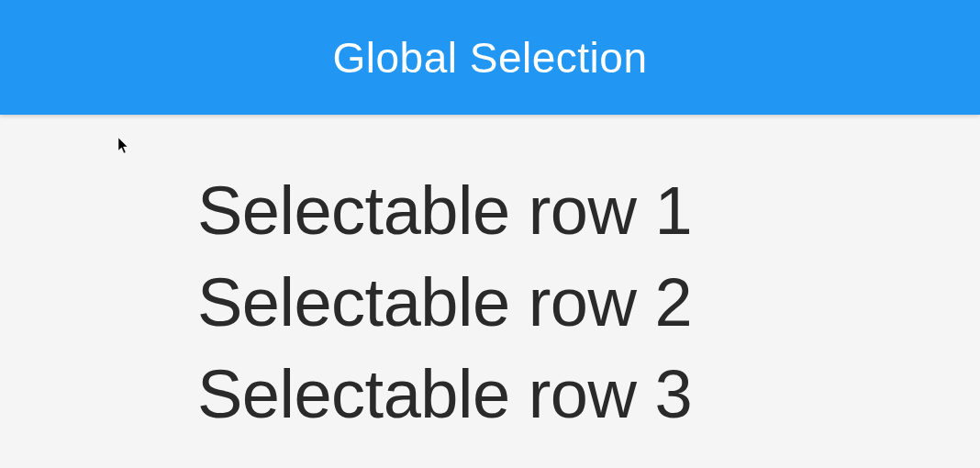 Image resolution: width=980 pixels, height=468 pixels. What do you see at coordinates (490, 58) in the screenshot?
I see `page-title: Global Selection` at bounding box center [490, 58].